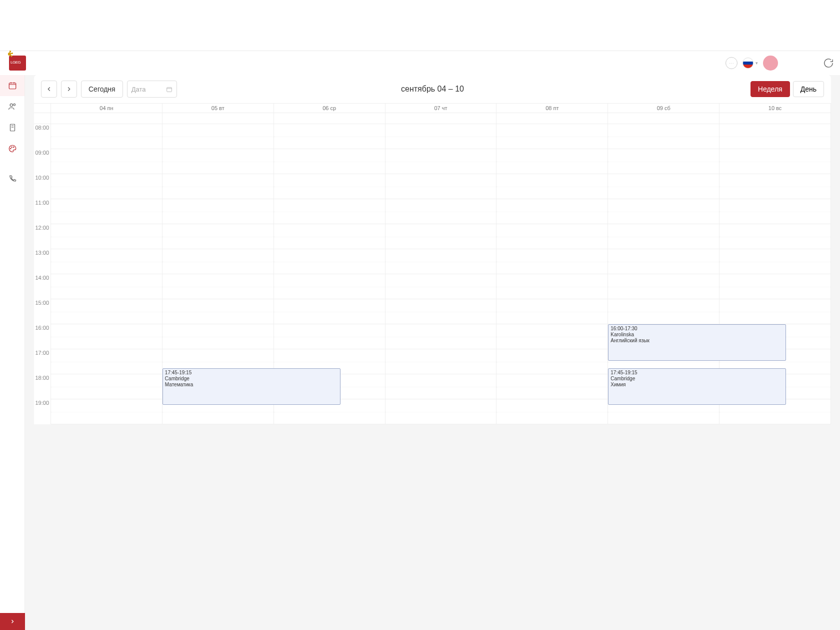  Describe the element at coordinates (12, 107) in the screenshot. I see `sidebar-item-students` at that location.